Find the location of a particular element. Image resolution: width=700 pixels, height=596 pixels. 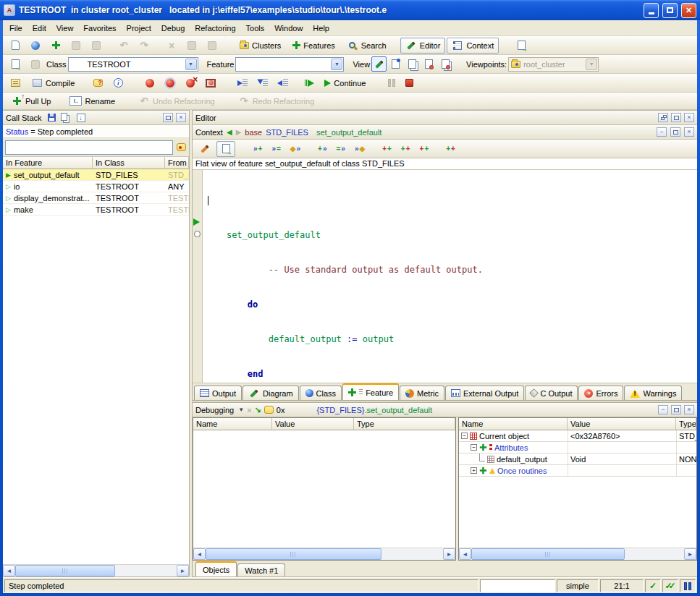

exception-expression-input is located at coordinates (89, 148).